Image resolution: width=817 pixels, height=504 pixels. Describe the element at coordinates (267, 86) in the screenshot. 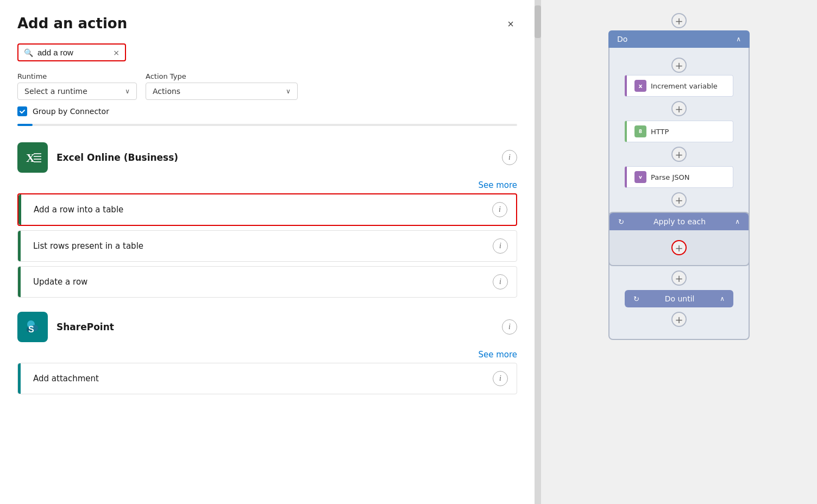

I see `filters-row: Runtime Select a runtime ∨ Action Type A…` at that location.